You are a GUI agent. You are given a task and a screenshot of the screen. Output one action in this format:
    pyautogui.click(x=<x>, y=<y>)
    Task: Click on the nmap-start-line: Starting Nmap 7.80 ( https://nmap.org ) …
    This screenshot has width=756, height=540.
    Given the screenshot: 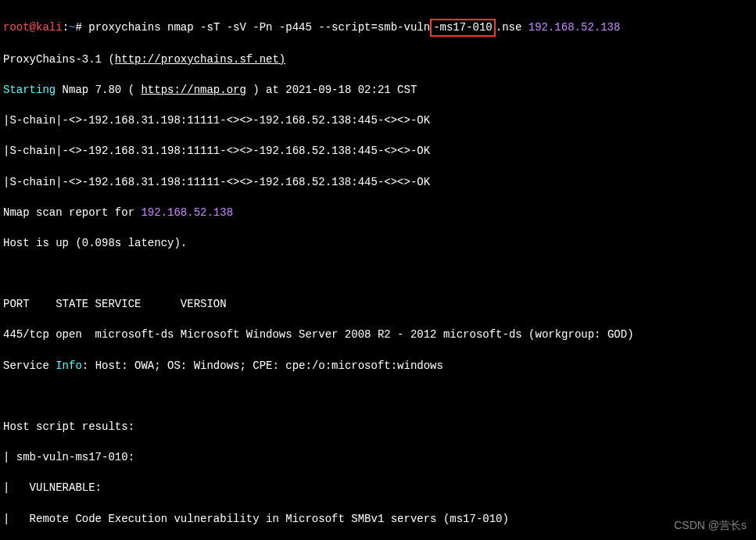 What is the action you would take?
    pyautogui.click(x=378, y=91)
    